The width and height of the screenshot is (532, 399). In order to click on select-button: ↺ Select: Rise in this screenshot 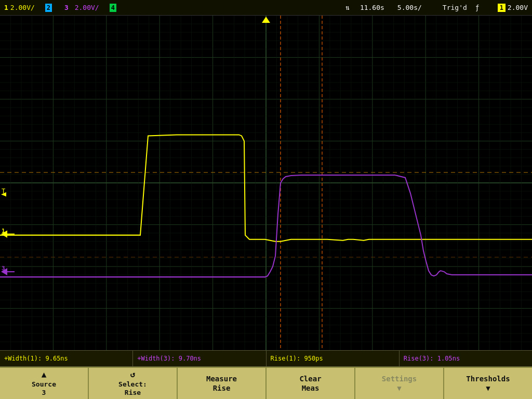, I will do `click(133, 383)`.